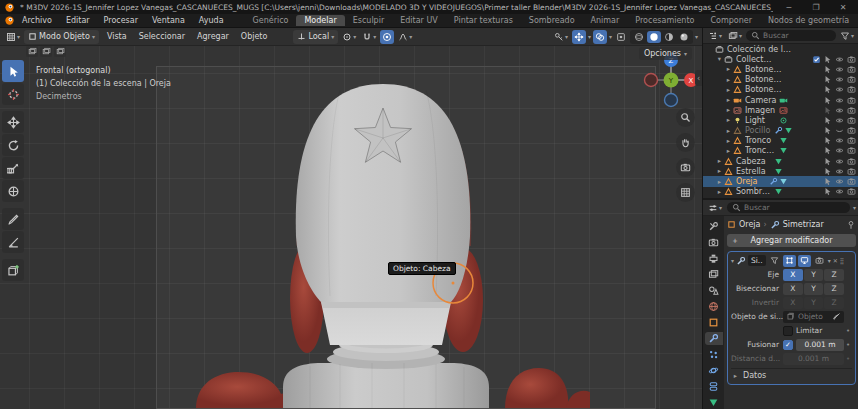 This screenshot has width=858, height=409. I want to click on properties-tab-modifiers, so click(714, 338).